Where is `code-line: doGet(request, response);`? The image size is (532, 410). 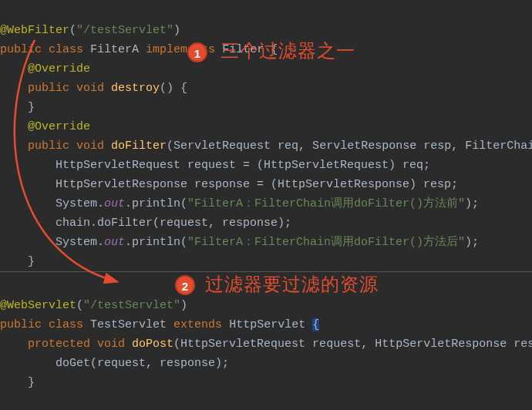 code-line: doGet(request, response); is located at coordinates (114, 364).